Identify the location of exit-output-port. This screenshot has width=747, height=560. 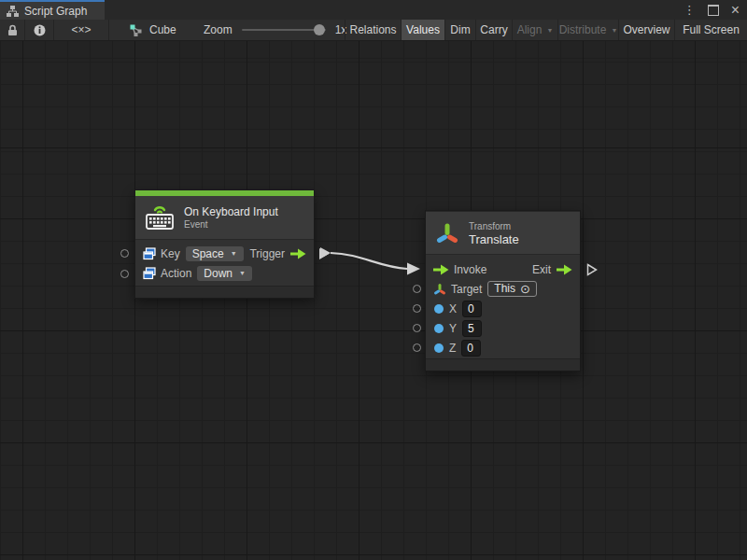
(592, 270).